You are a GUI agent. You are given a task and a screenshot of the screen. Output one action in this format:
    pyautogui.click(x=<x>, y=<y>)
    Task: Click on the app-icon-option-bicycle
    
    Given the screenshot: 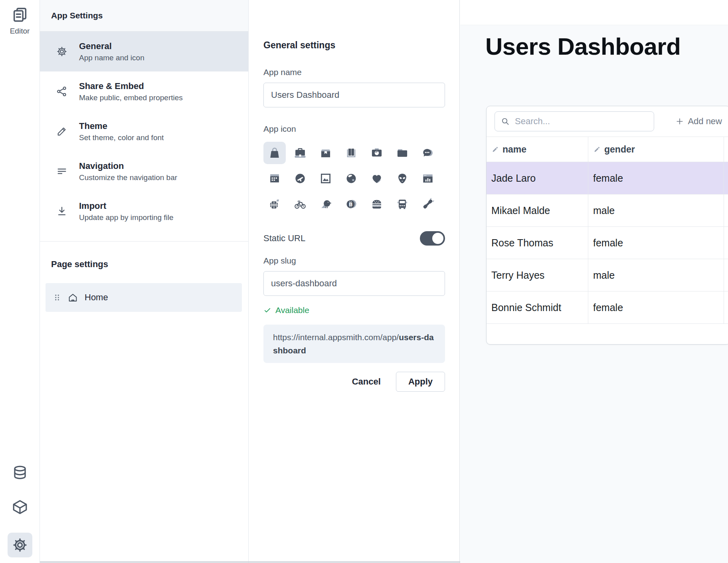 What is the action you would take?
    pyautogui.click(x=300, y=204)
    